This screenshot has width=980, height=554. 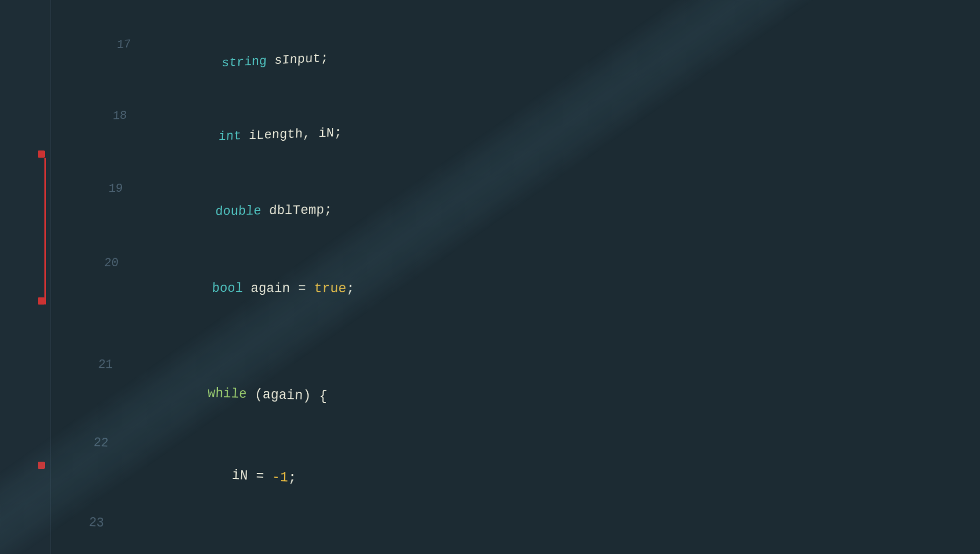 What do you see at coordinates (280, 477) in the screenshot?
I see `token-num: -1` at bounding box center [280, 477].